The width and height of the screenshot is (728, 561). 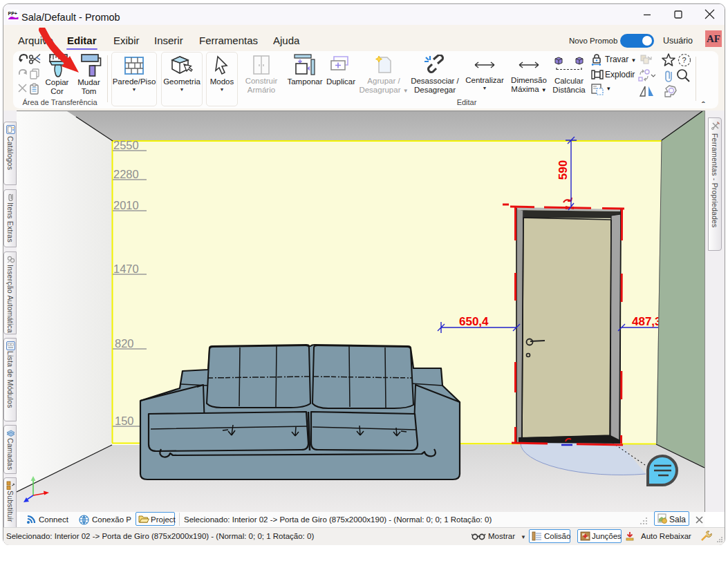 I want to click on svg-text: 487,3, so click(x=647, y=322).